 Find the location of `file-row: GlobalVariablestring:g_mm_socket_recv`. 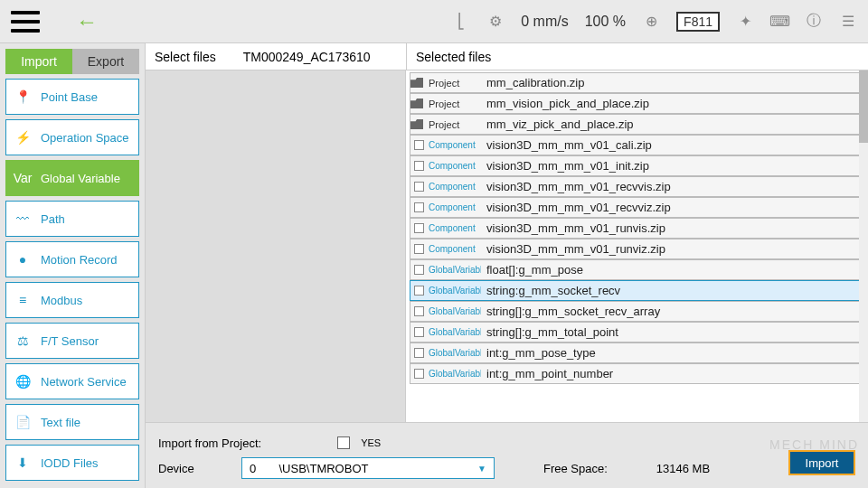

file-row: GlobalVariablestring:g_mm_socket_recv is located at coordinates (637, 291).